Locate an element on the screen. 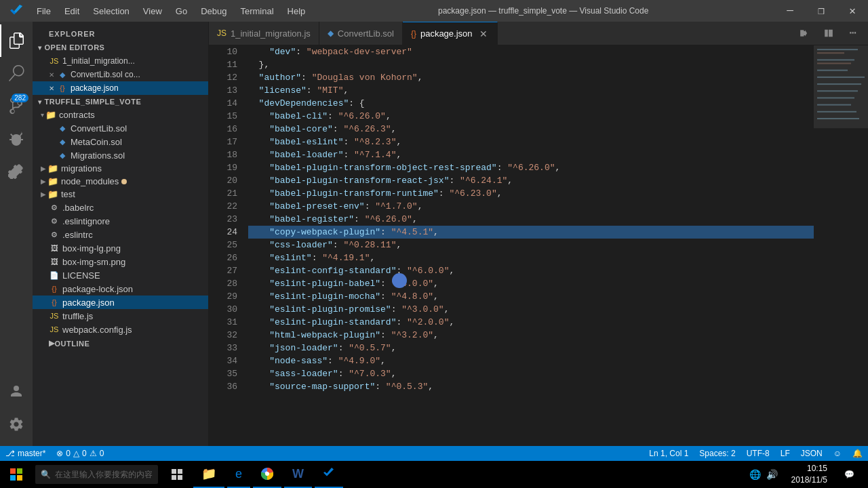  taskbar-file-explorer: 📁 is located at coordinates (209, 474).